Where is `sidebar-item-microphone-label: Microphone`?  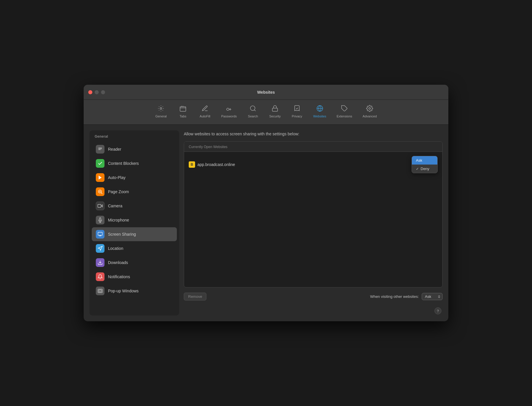 sidebar-item-microphone-label: Microphone is located at coordinates (119, 220).